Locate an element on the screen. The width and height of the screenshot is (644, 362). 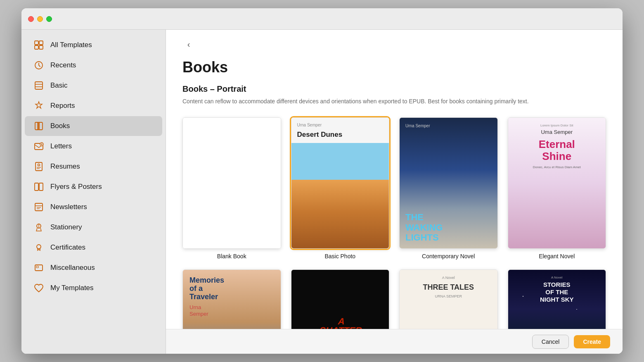
sidebar-item-flyers-posters: Flyers & Posters is located at coordinates (93, 187).